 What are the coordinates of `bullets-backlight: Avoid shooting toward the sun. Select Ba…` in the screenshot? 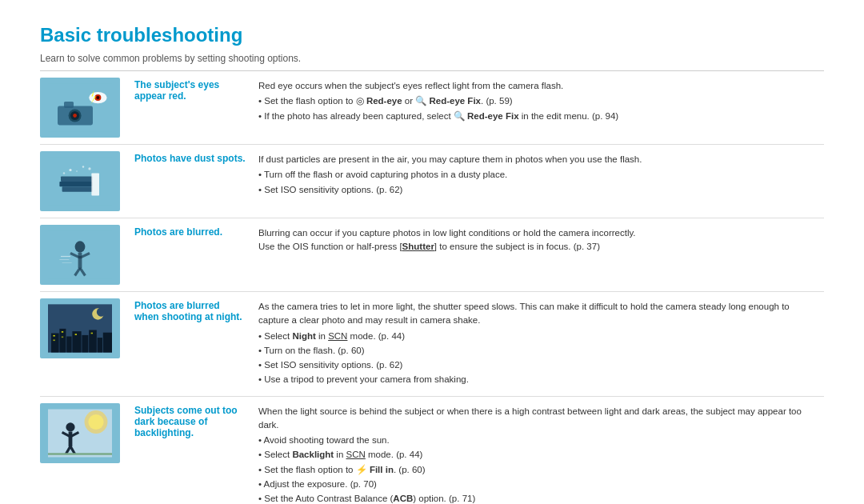 It's located at (538, 469).